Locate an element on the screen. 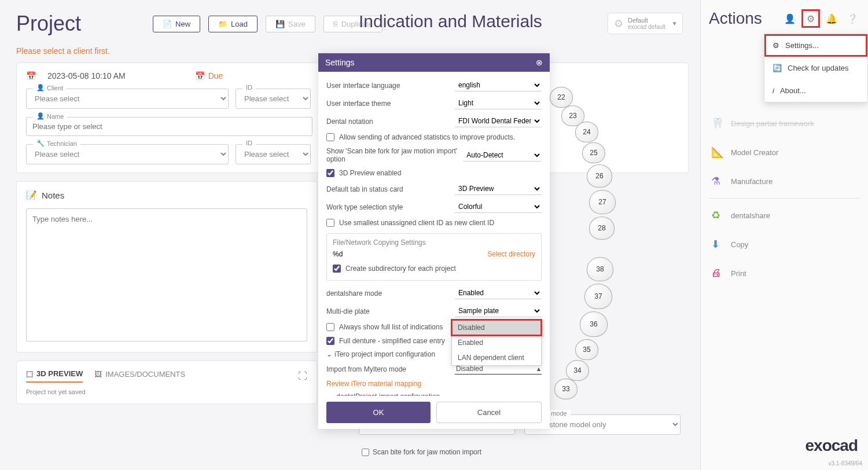  tooth-25: 25 is located at coordinates (594, 153).